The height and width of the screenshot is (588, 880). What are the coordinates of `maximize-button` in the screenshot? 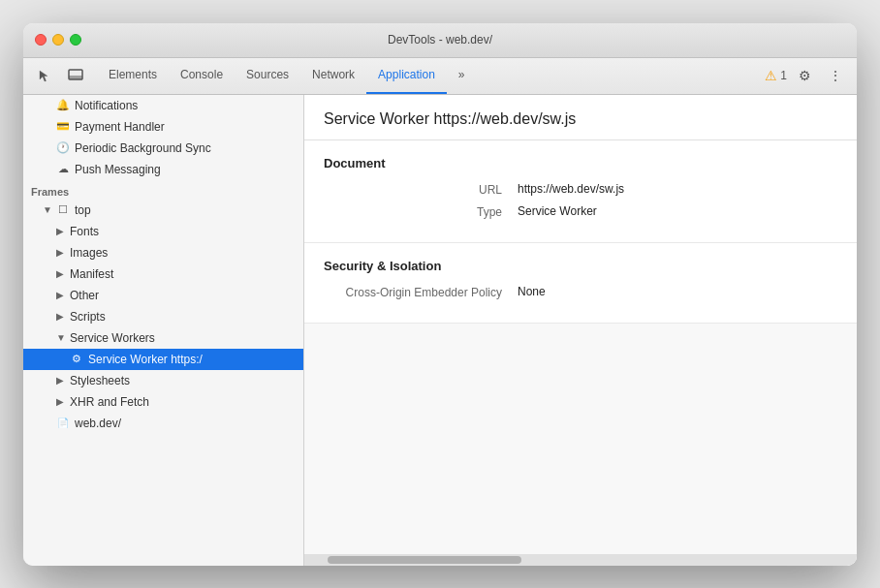 It's located at (76, 40).